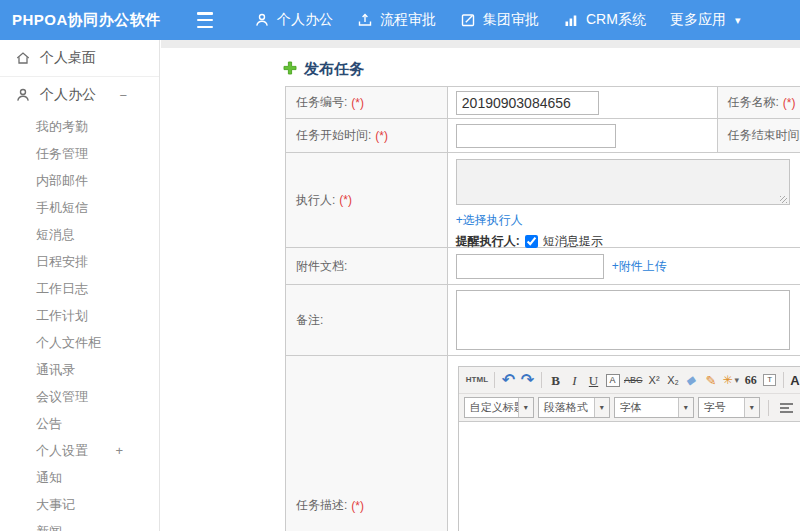 Image resolution: width=800 pixels, height=531 pixels. Describe the element at coordinates (712, 380) in the screenshot. I see `format-brush-button: ✎` at that location.